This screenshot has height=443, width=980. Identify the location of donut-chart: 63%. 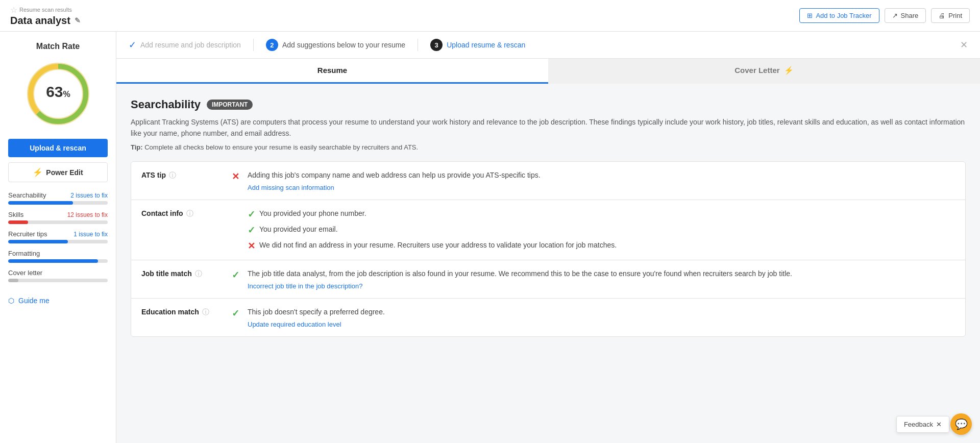
(58, 94).